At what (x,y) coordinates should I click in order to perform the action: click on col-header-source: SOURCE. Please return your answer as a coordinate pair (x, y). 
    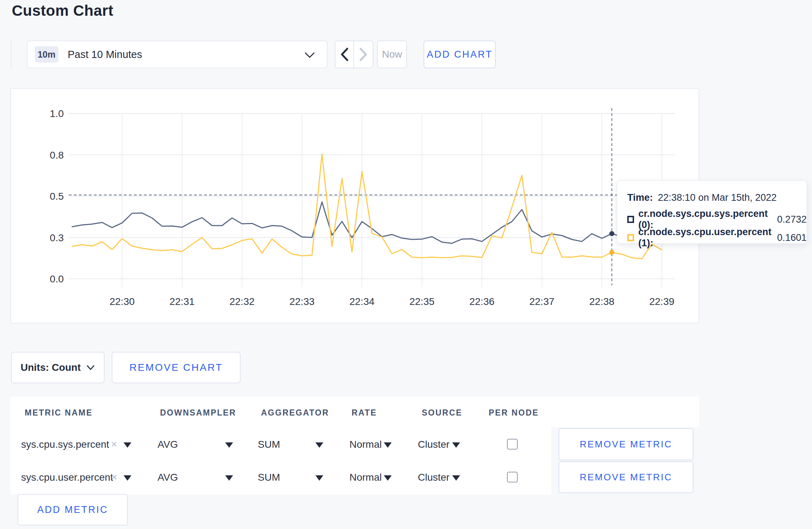
    Looking at the image, I should click on (442, 413).